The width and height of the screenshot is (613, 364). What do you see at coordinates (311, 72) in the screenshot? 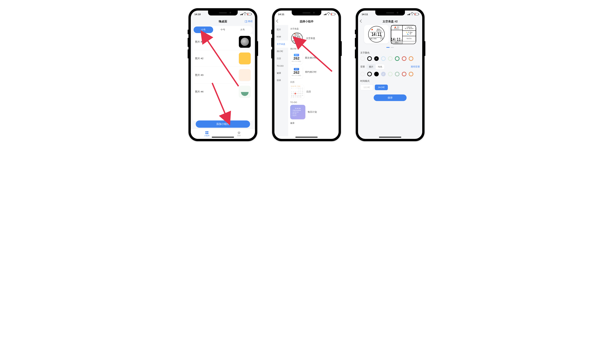
I see `picker-item-label: 简约倒计时` at bounding box center [311, 72].